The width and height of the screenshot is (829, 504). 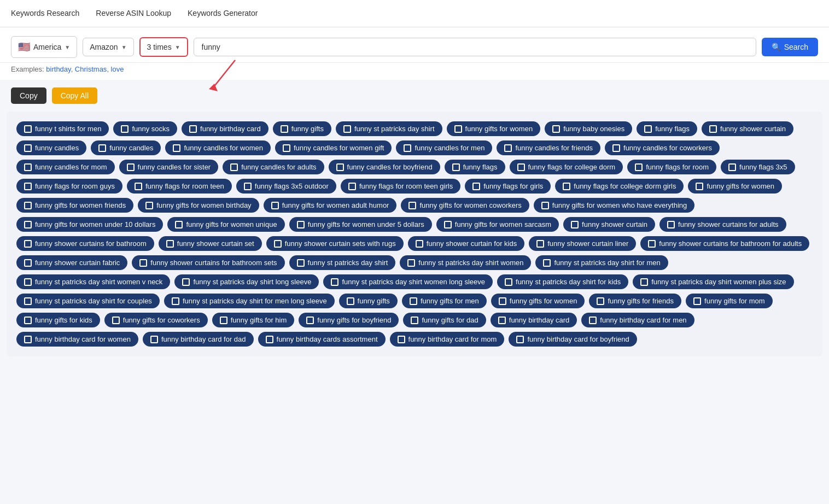 What do you see at coordinates (638, 320) in the screenshot?
I see `keyword-tag: funny birthday card for men` at bounding box center [638, 320].